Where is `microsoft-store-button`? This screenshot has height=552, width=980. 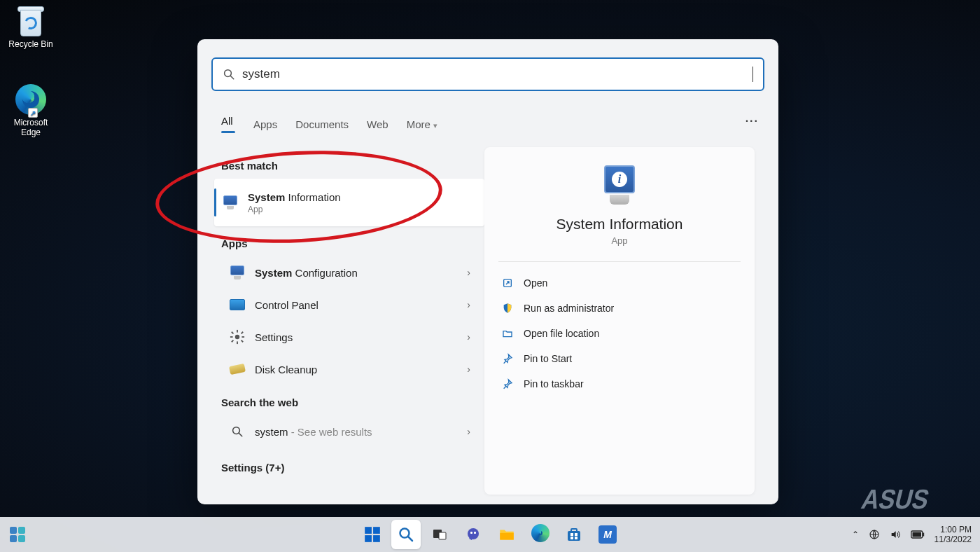
microsoft-store-button is located at coordinates (574, 534).